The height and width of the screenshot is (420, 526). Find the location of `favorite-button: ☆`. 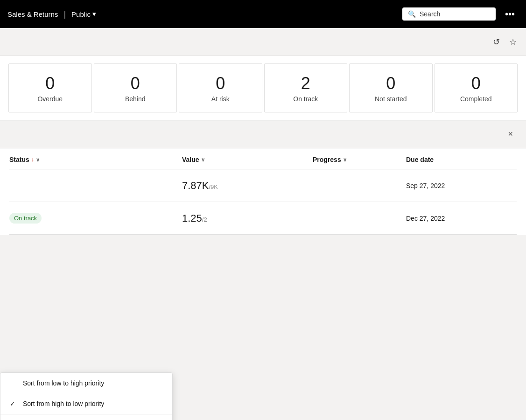

favorite-button: ☆ is located at coordinates (513, 42).